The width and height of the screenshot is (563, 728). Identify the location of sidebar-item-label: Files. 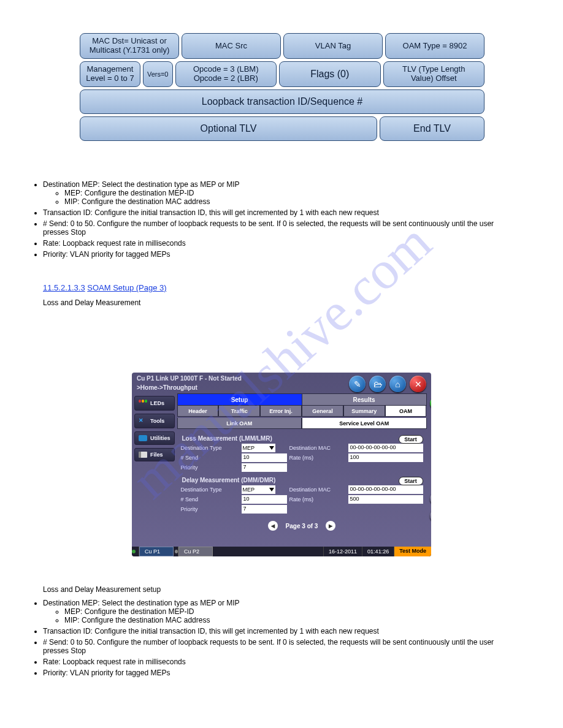
(157, 455).